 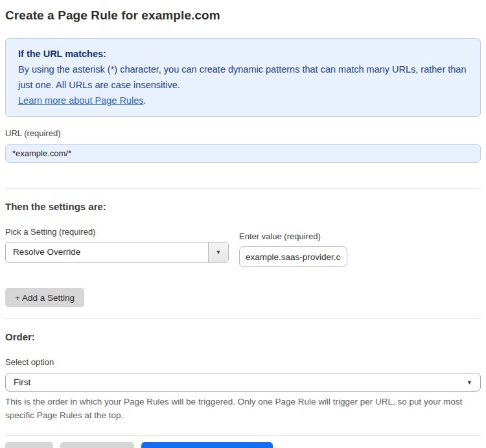 I want to click on link-suffix: ., so click(x=145, y=100).